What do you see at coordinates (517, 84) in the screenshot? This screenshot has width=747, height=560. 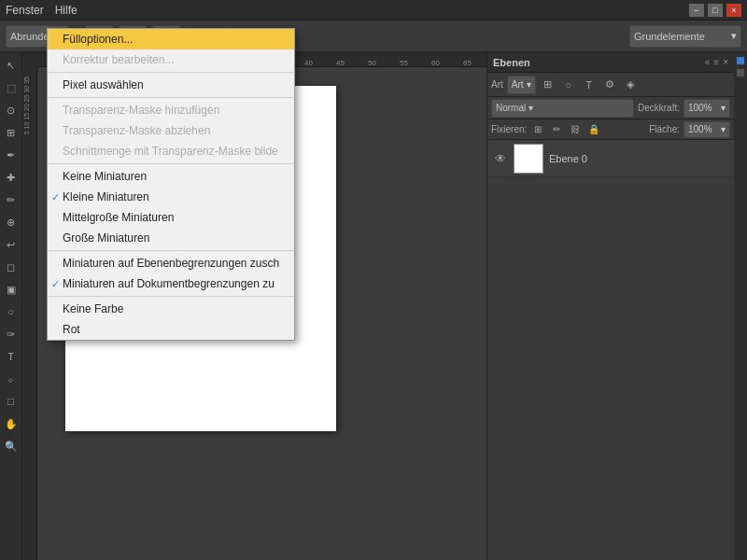 I see `filter-type-label: Art` at bounding box center [517, 84].